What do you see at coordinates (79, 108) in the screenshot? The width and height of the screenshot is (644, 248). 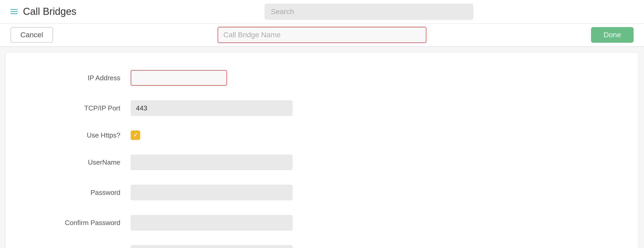 I see `tcpip-port-label: TCP/IP Port` at bounding box center [79, 108].